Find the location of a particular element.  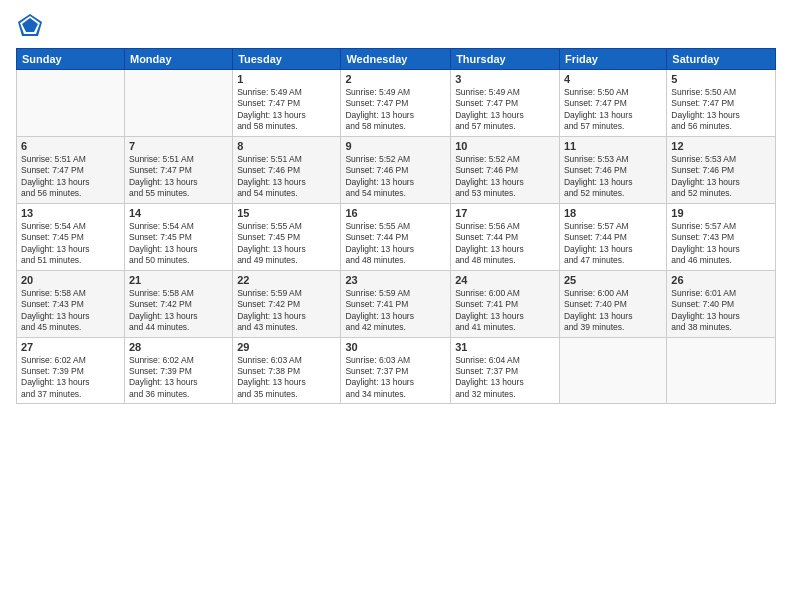

weekday-wednesday: Wednesday is located at coordinates (396, 60).